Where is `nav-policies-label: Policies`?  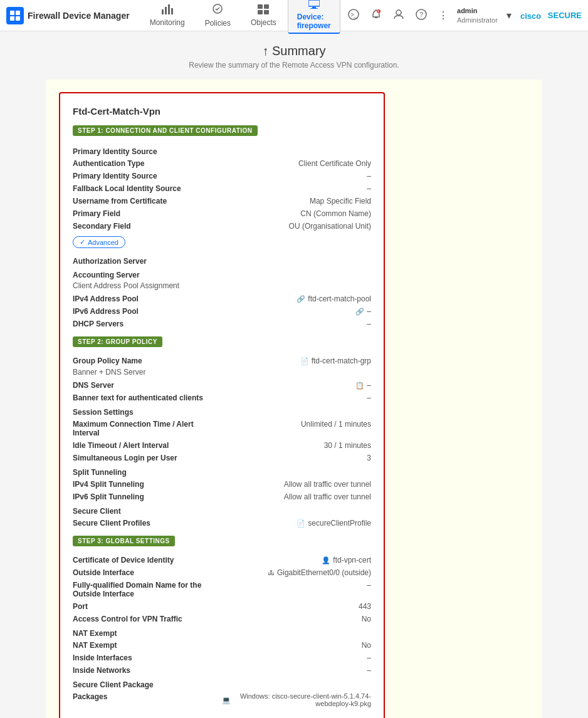 nav-policies-label: Policies is located at coordinates (218, 23).